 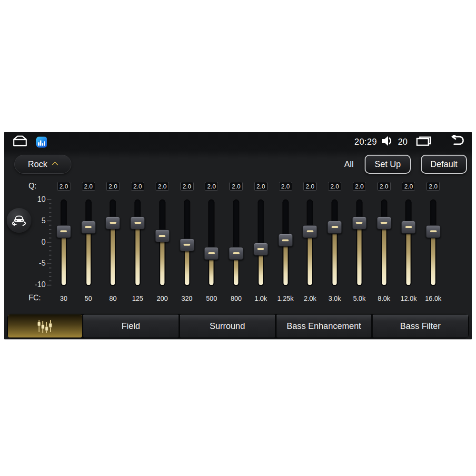 What do you see at coordinates (238, 326) in the screenshot?
I see `bottom-tab-bar: FieldSurroundBass EnhancementBass Filter` at bounding box center [238, 326].